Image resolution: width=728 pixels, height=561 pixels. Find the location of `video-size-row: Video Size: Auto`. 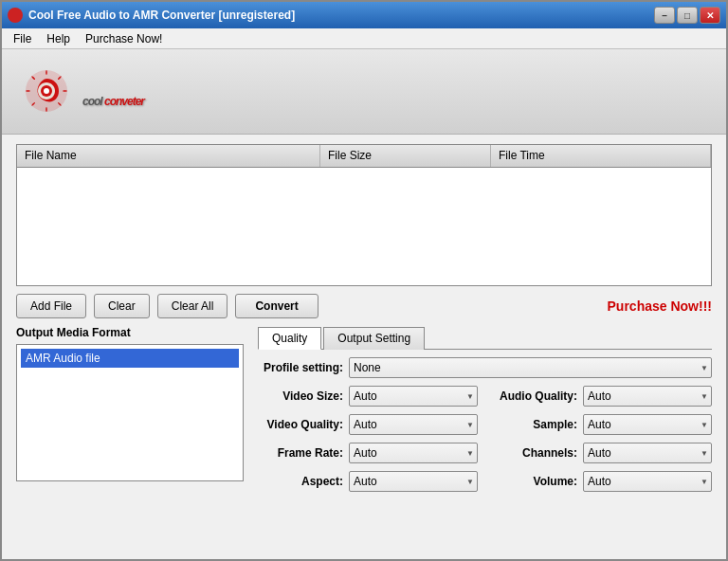

video-size-row: Video Size: Auto is located at coordinates (368, 396).